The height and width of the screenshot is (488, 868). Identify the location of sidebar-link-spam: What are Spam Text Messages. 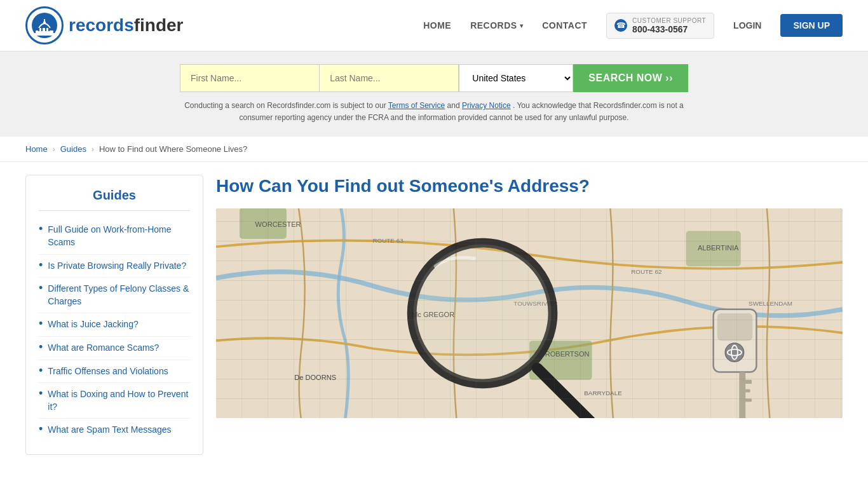
(109, 430).